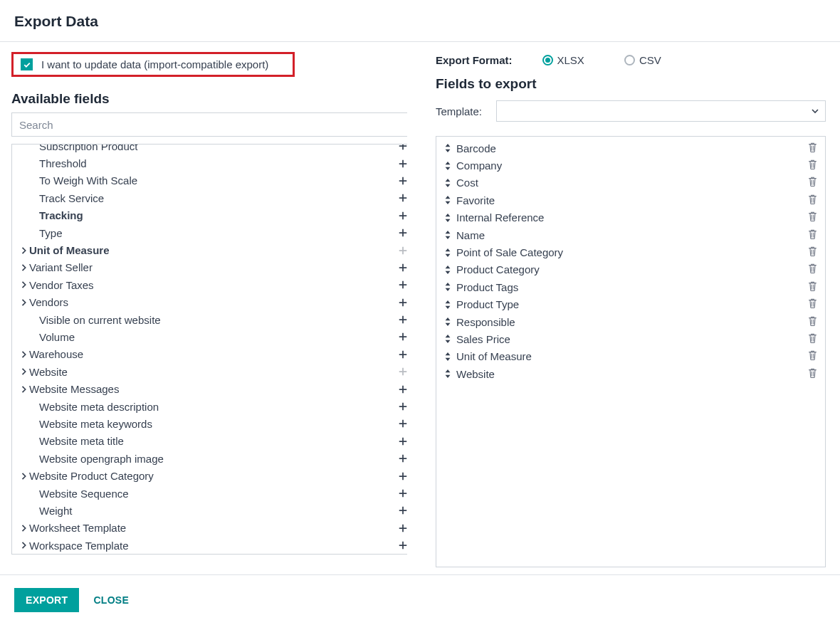 This screenshot has height=625, width=840. Describe the element at coordinates (209, 125) in the screenshot. I see `search-input` at that location.